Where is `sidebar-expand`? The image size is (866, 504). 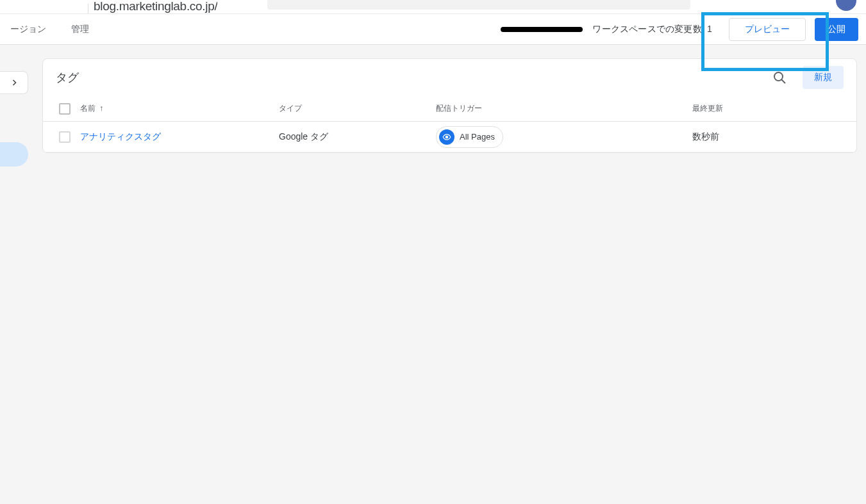 sidebar-expand is located at coordinates (14, 83).